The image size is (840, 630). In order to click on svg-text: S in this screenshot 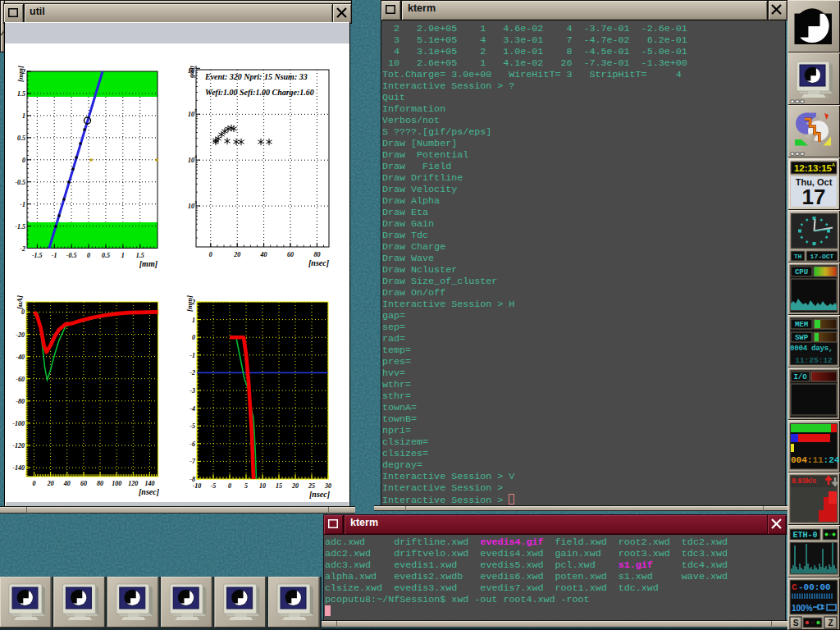, I will do `click(796, 623)`.